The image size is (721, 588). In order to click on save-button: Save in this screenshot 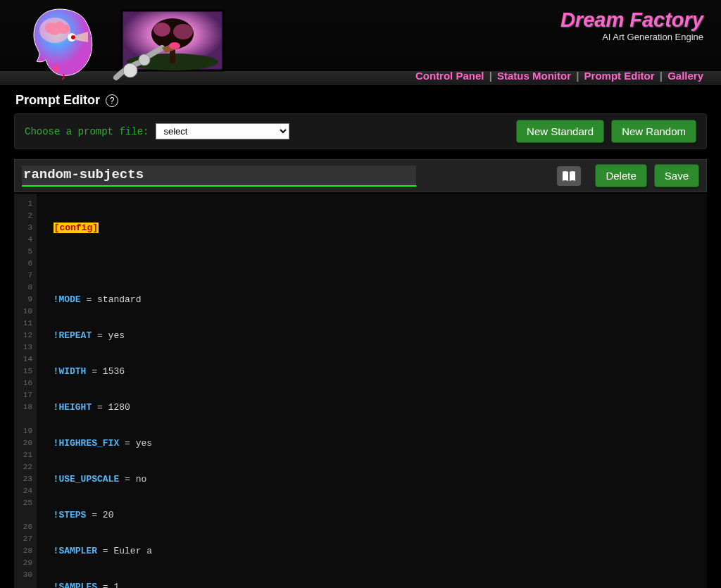, I will do `click(677, 176)`.